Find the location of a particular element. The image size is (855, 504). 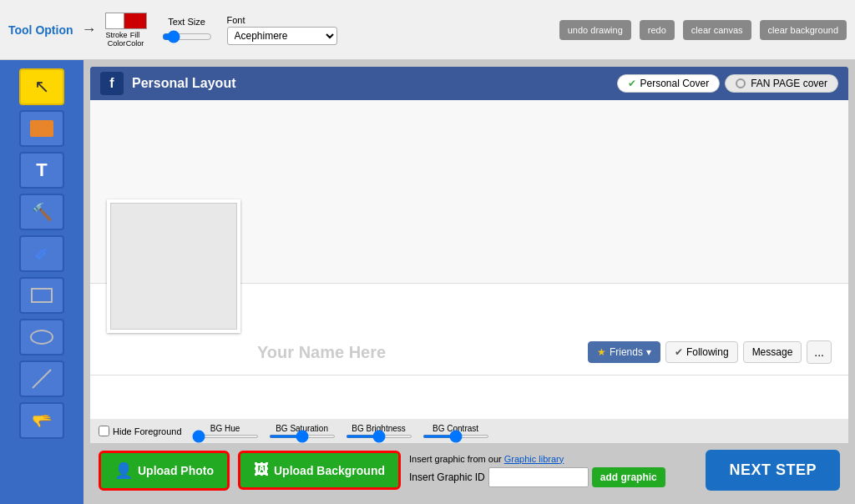

bottom-controls: Hide Foreground BG Hue BG Saturation BG … is located at coordinates (469, 431).